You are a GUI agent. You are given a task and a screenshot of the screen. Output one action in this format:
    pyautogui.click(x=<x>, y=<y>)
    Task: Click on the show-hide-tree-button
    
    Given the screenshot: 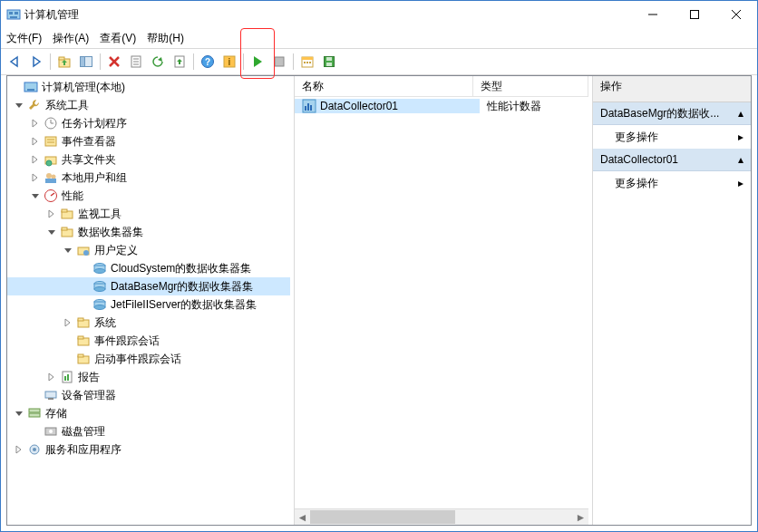 What is the action you would take?
    pyautogui.click(x=86, y=62)
    